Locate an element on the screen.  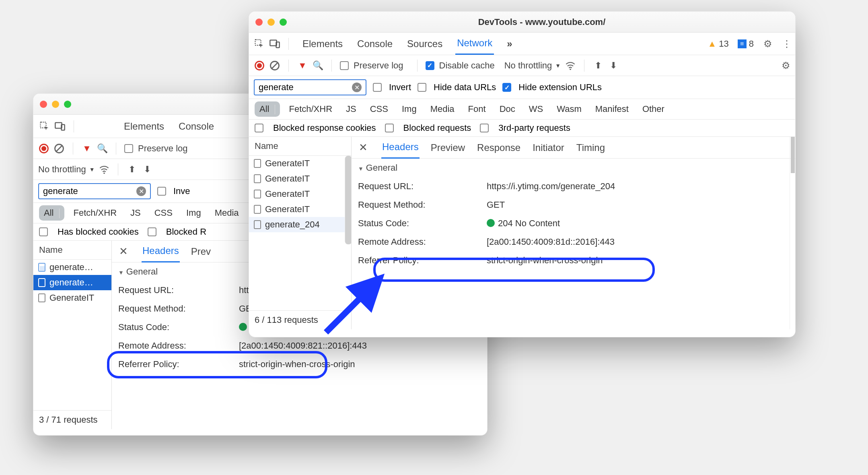
dtab-preview: Preview is located at coordinates (448, 148).